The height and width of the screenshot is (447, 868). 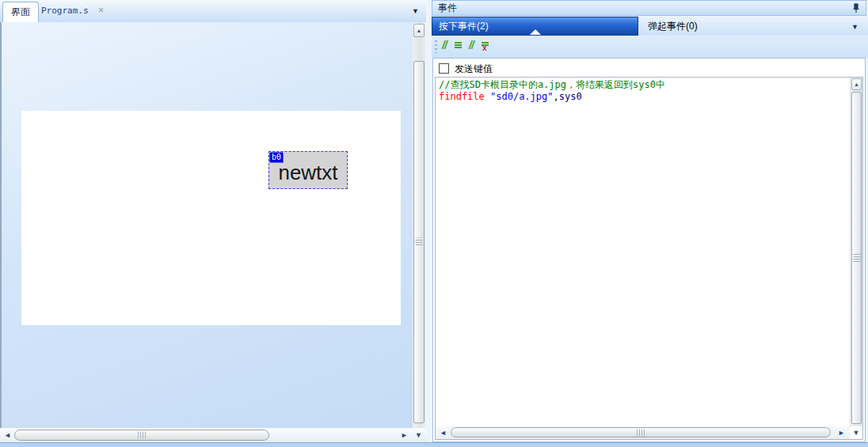 I want to click on tab-list-dropdown-icon: ▼, so click(x=415, y=11).